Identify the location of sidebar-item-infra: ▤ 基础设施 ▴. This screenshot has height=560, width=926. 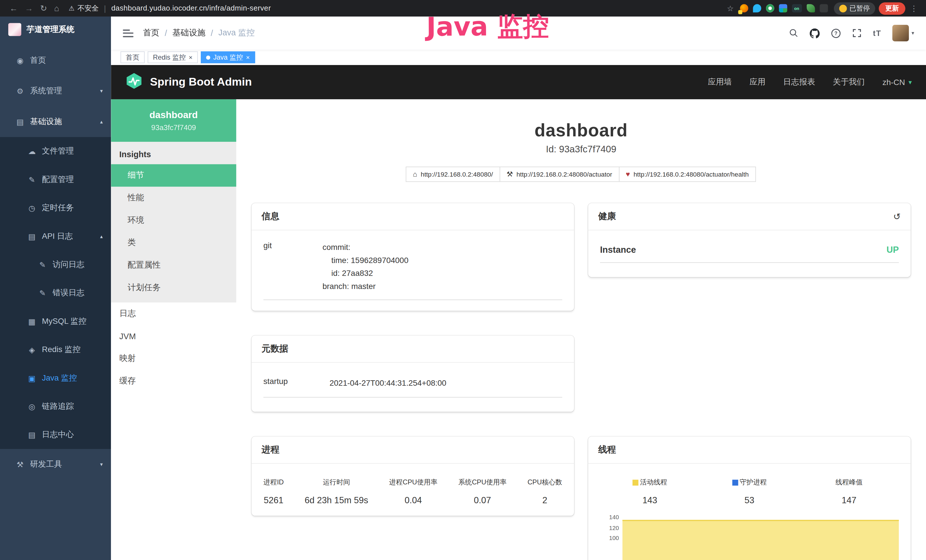
(56, 122).